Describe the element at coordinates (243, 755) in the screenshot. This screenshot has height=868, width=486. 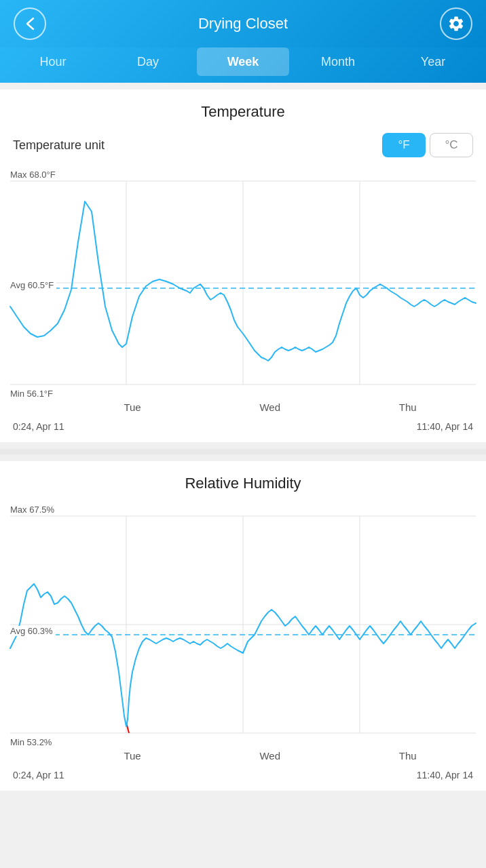
I see `humidity-x-labels: Tue Wed Thu` at that location.